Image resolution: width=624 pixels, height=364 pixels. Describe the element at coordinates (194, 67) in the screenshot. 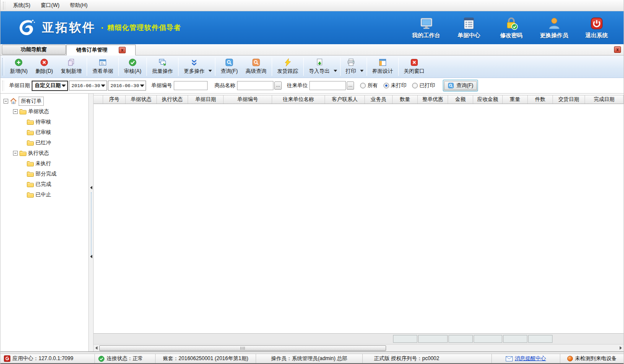

I see `more-ops-button: 更多操作` at that location.